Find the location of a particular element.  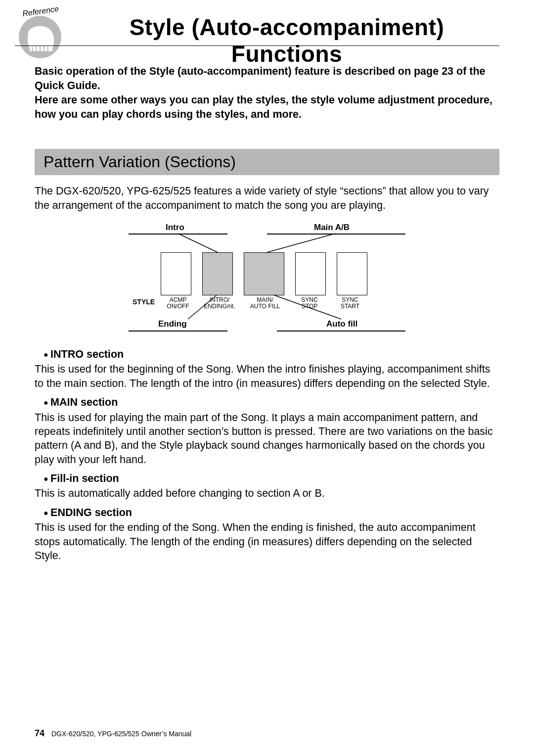

header-rule is located at coordinates (257, 46).